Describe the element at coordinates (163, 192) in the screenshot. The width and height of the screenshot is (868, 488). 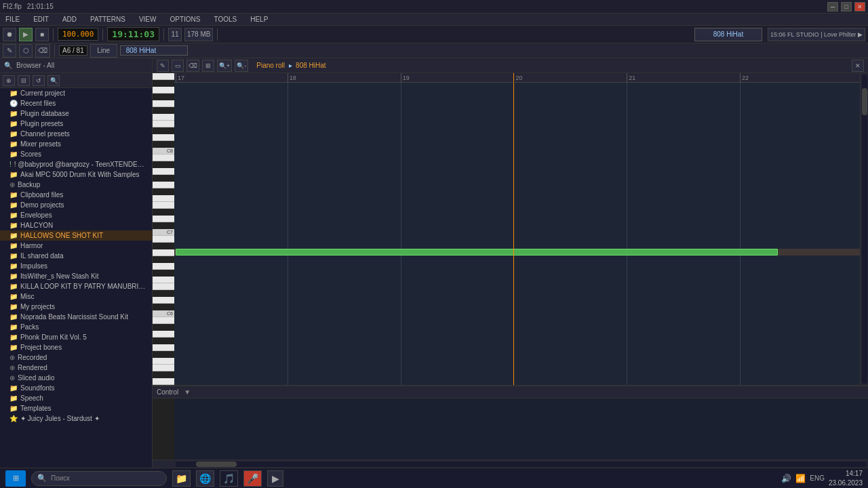
I see `piano-key-Gb7` at that location.